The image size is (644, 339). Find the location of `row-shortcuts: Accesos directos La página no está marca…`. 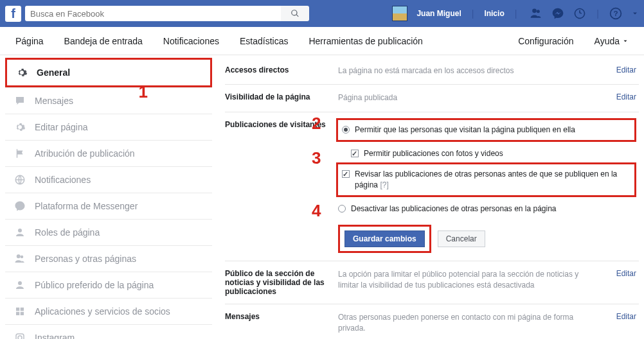

row-shortcuts: Accesos directos La página no está marca… is located at coordinates (432, 71).